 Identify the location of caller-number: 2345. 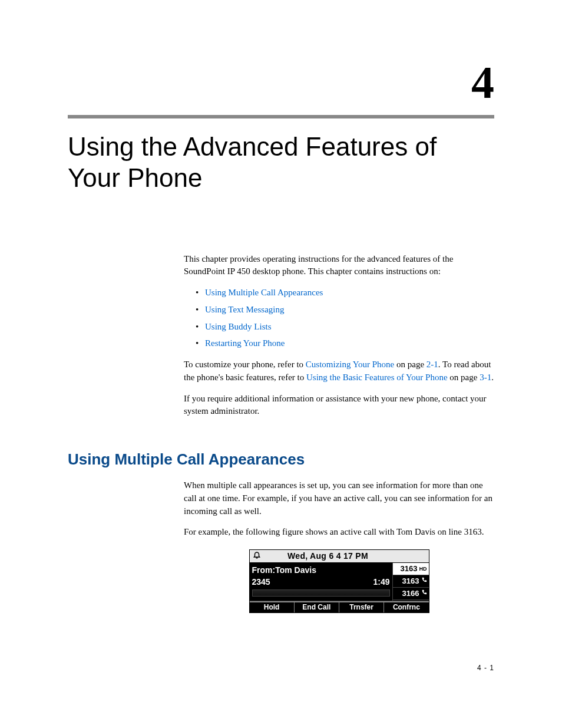
(262, 582).